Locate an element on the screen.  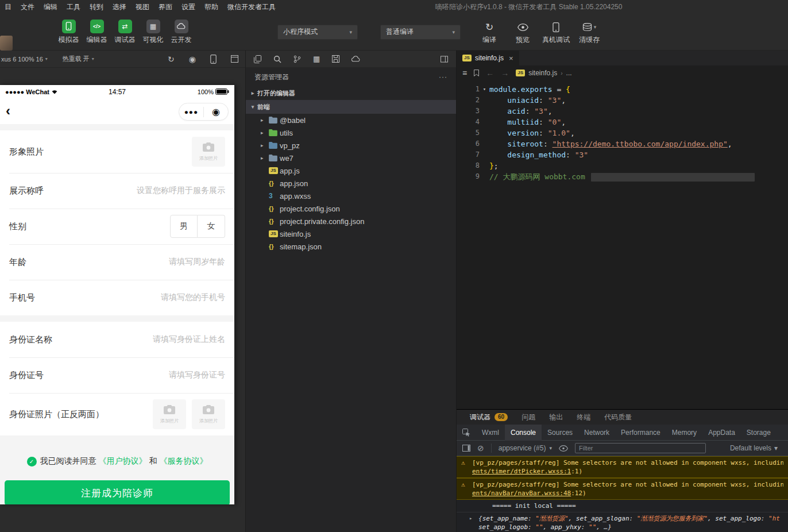
register-submit-button: 注册成为陪诊师 is located at coordinates (117, 492).